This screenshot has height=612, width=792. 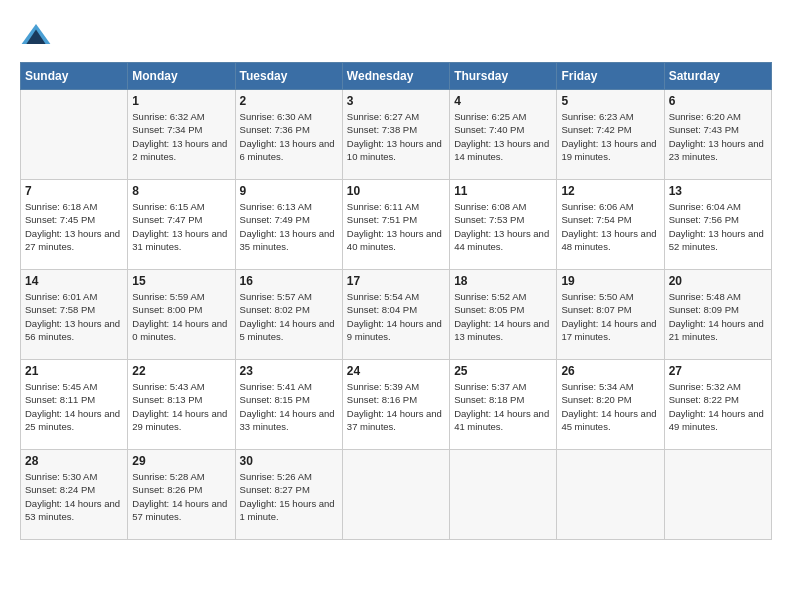 I want to click on day-info: Sunrise: 5:45 AMSunset: 8:11 PMDaylight:…, so click(x=74, y=406).